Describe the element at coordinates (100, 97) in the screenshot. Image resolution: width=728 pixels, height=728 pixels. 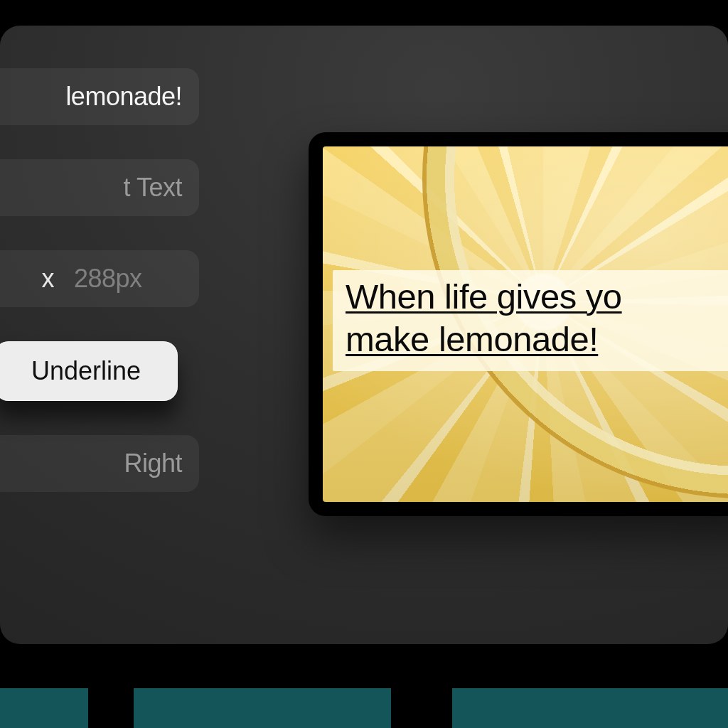
I see `text-value-field: lemonade!` at that location.